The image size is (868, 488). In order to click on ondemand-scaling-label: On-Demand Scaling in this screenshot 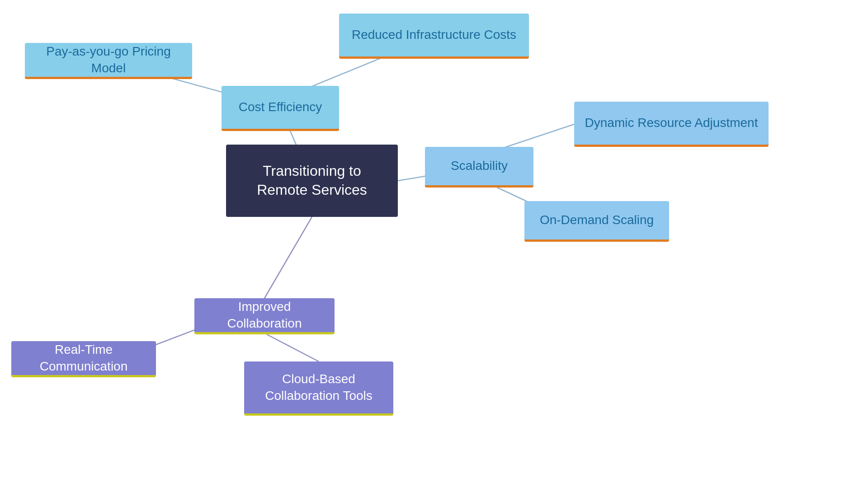, I will do `click(597, 220)`.